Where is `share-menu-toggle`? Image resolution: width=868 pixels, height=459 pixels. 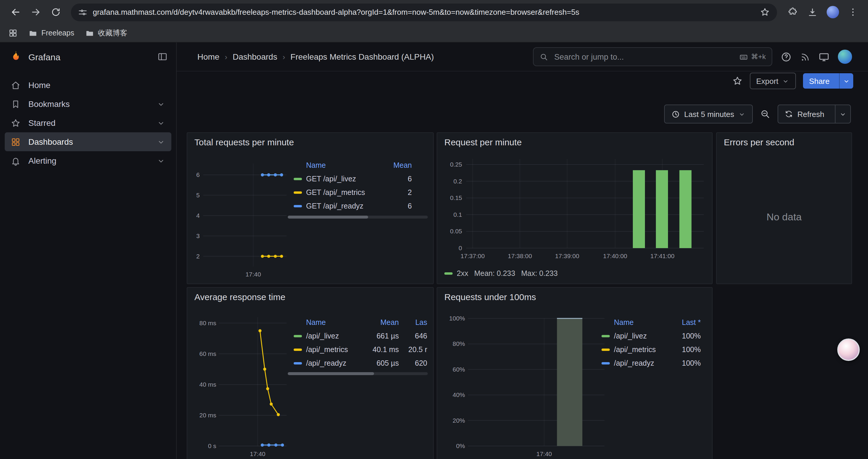
share-menu-toggle is located at coordinates (846, 81).